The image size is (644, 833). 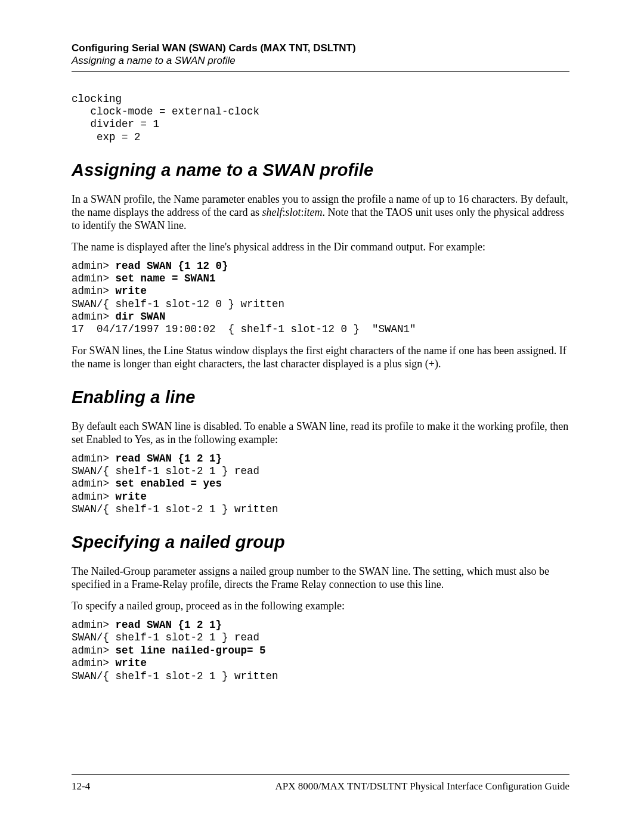 What do you see at coordinates (272, 212) in the screenshot?
I see `text-italic: shelf` at bounding box center [272, 212].